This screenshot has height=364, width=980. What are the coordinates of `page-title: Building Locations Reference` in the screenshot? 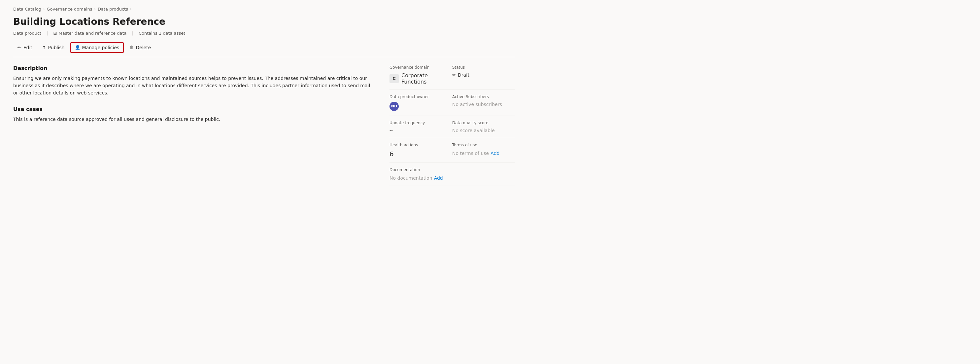 It's located at (264, 22).